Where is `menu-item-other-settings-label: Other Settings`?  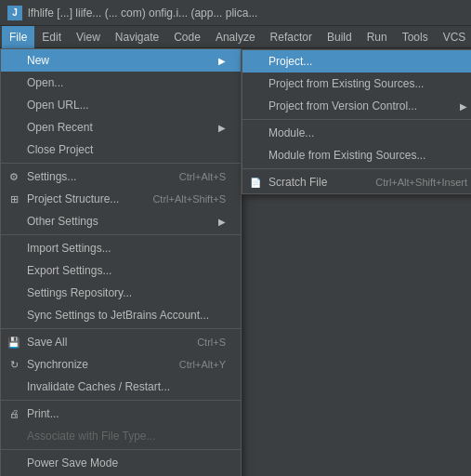
menu-item-other-settings-label: Other Settings is located at coordinates (119, 221).